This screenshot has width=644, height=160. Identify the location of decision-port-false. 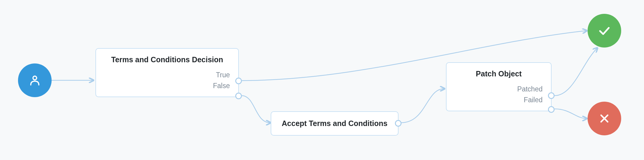
(239, 96).